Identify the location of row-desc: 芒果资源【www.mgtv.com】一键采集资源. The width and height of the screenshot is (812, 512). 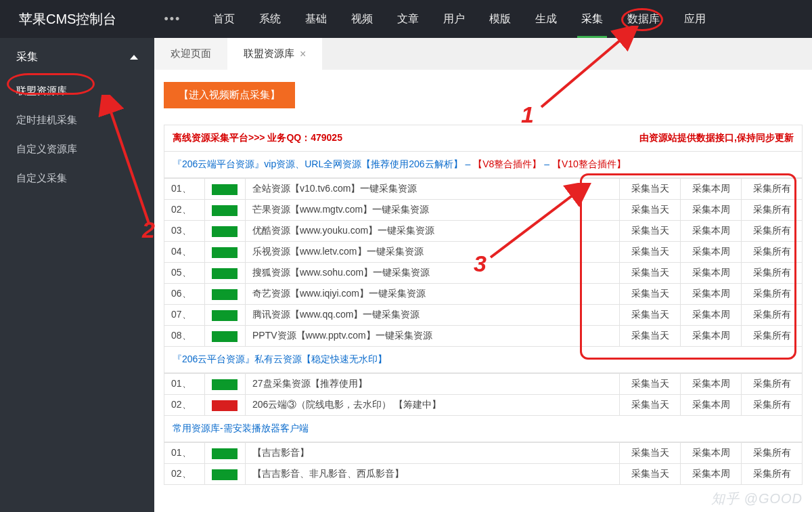
(433, 210).